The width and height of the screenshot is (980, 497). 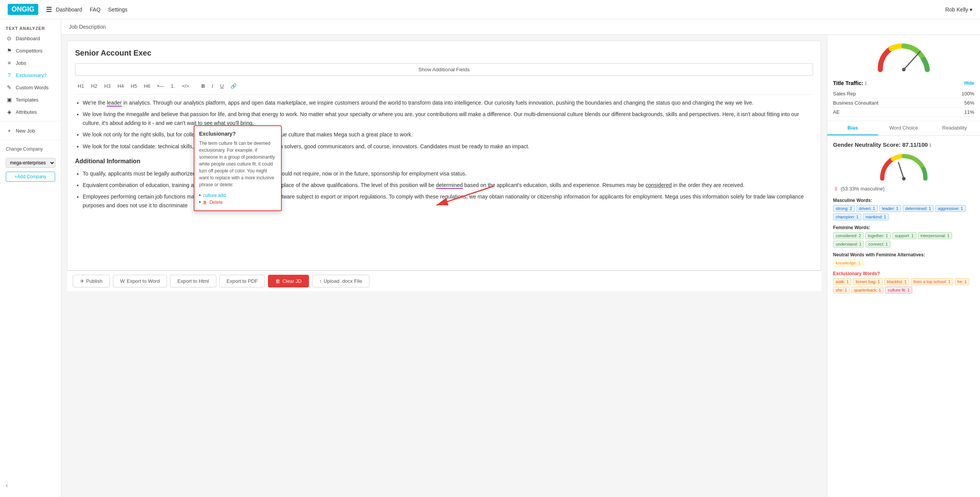 What do you see at coordinates (121, 86) in the screenshot?
I see `toolbar-h4: H4` at bounding box center [121, 86].